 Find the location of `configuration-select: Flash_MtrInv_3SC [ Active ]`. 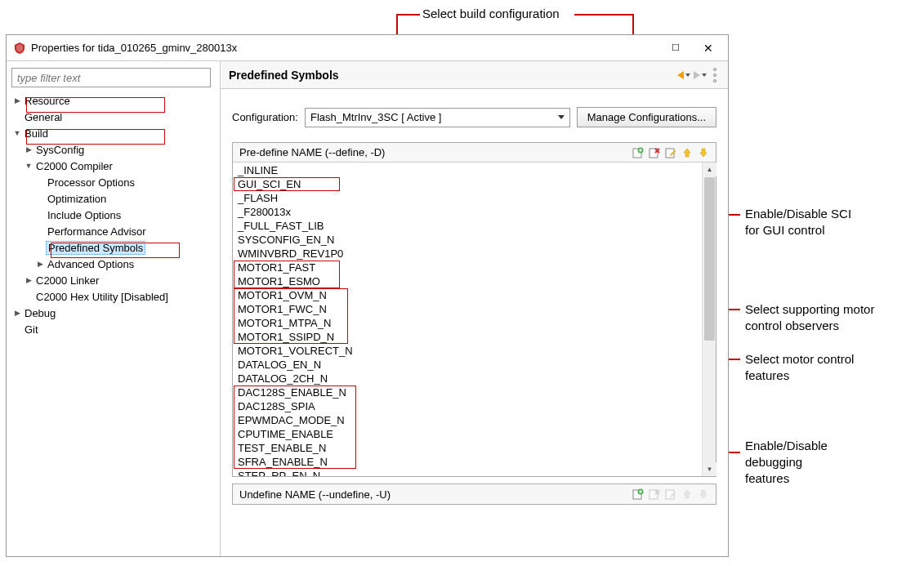

configuration-select: Flash_MtrInv_3SC [ Active ] is located at coordinates (438, 118).